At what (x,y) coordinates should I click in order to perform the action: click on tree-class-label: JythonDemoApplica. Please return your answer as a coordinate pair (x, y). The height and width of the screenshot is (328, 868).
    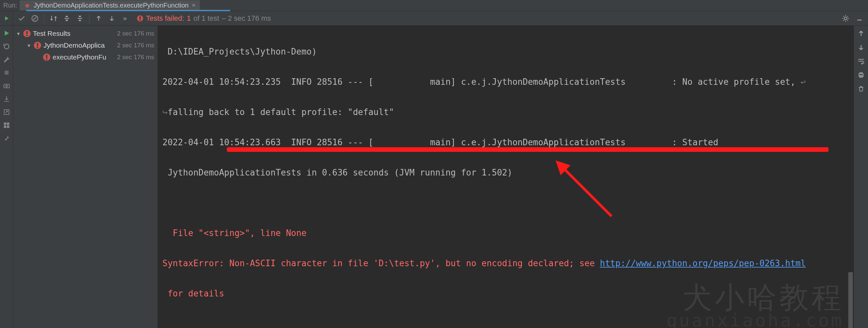
    Looking at the image, I should click on (80, 45).